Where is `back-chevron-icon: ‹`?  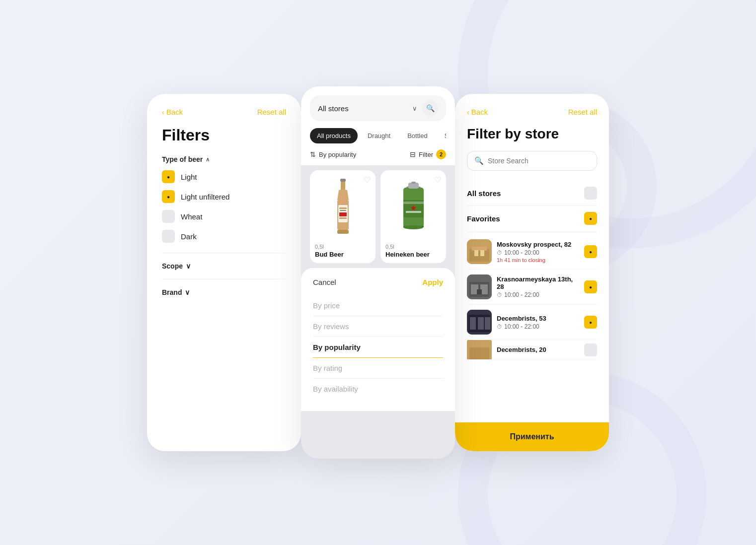
back-chevron-icon: ‹ is located at coordinates (163, 112).